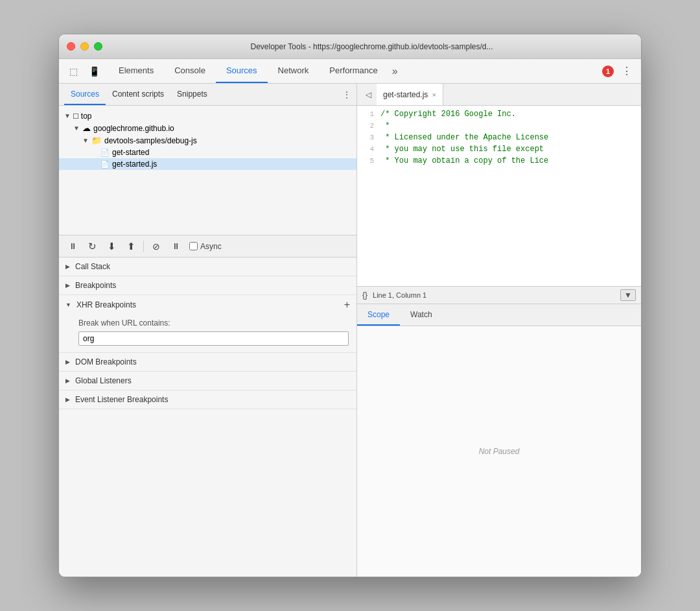 The image size is (700, 611). What do you see at coordinates (421, 315) in the screenshot?
I see `tab-watch: Watch` at bounding box center [421, 315].